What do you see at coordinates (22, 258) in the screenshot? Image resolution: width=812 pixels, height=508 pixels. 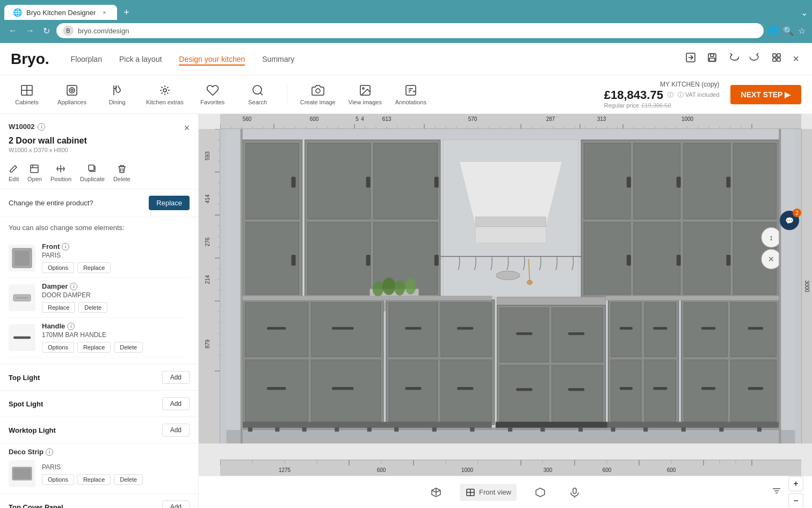 I see `front-img` at bounding box center [22, 258].